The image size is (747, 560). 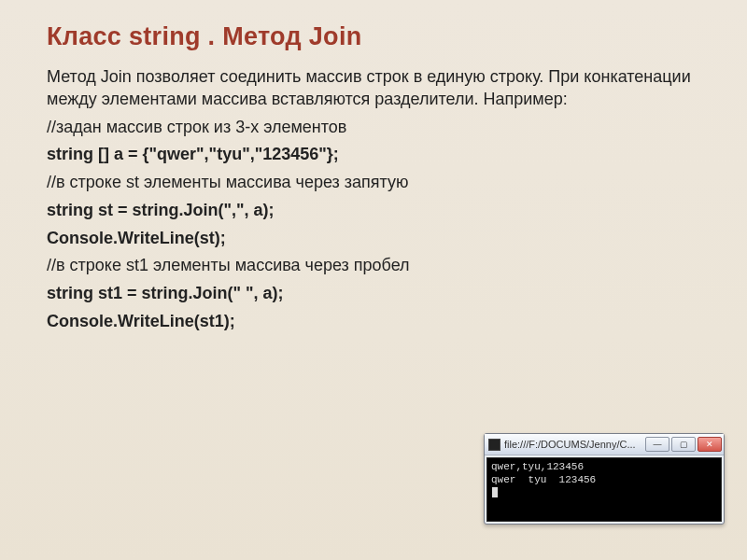 What do you see at coordinates (378, 155) in the screenshot?
I see `code-line: string [] a = {"qwer","tyu","123456"};` at bounding box center [378, 155].